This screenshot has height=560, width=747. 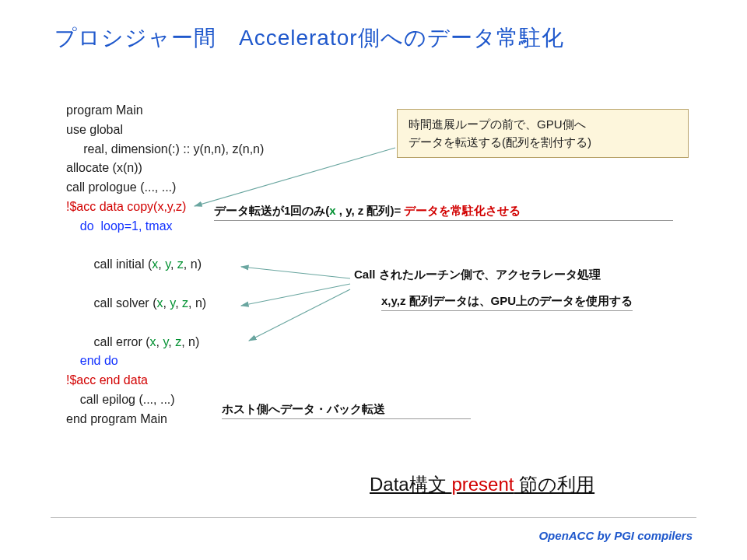 What do you see at coordinates (482, 485) in the screenshot?
I see `annotation-present-clause: Data構文 present 節の利用` at bounding box center [482, 485].